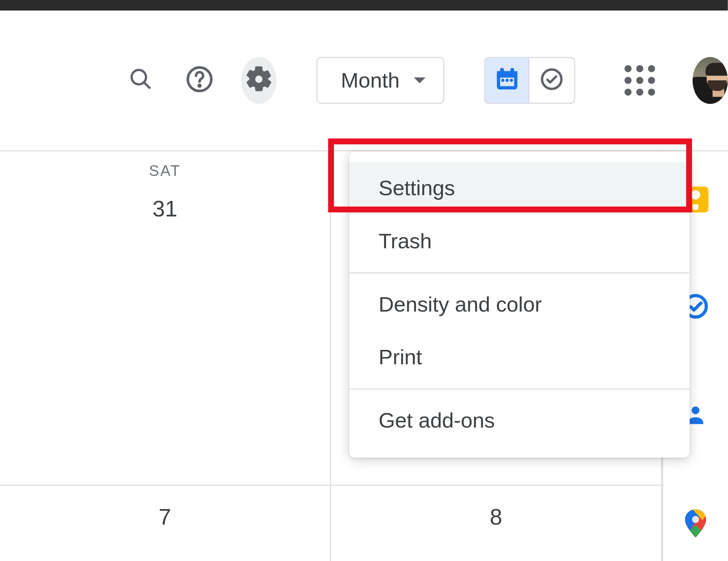  Describe the element at coordinates (507, 80) in the screenshot. I see `calendar-view-button` at that location.